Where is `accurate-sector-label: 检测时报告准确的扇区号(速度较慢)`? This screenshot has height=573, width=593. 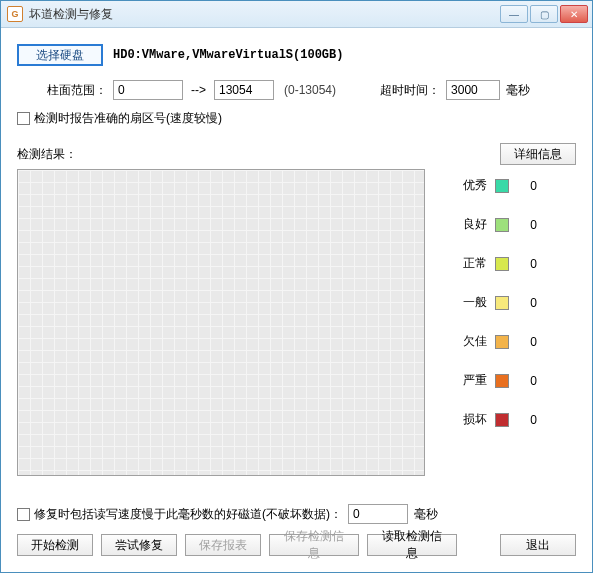
accurate-sector-label: 检测时报告准确的扇区号(速度较慢) is located at coordinates (128, 118).